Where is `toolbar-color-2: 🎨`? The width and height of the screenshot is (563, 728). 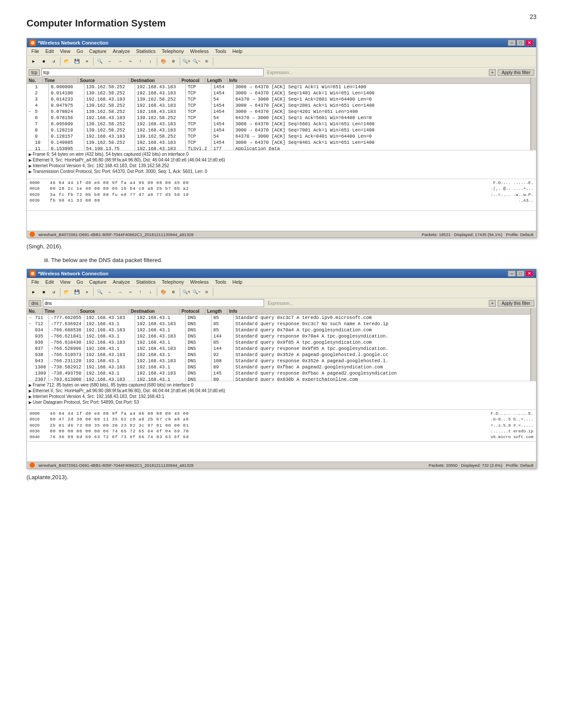 toolbar-color-2: 🎨 is located at coordinates (163, 292).